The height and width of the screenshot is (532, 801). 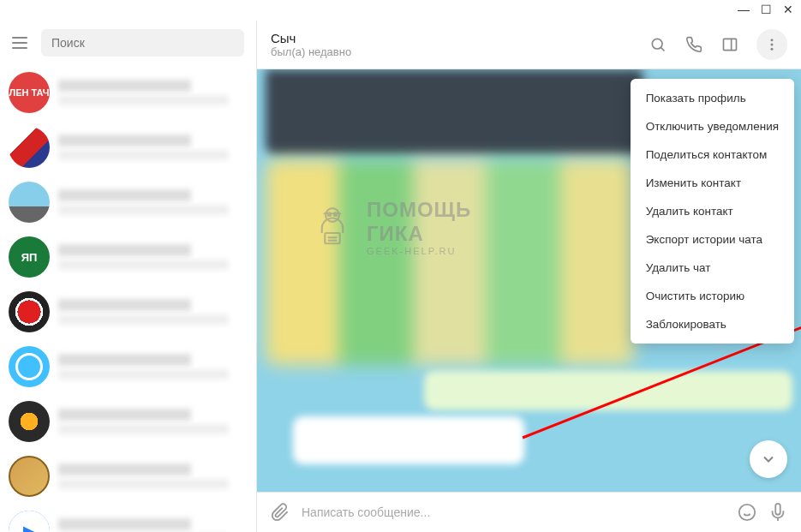 What do you see at coordinates (713, 296) in the screenshot?
I see `menu-item-clear-history: Очистить историю` at bounding box center [713, 296].